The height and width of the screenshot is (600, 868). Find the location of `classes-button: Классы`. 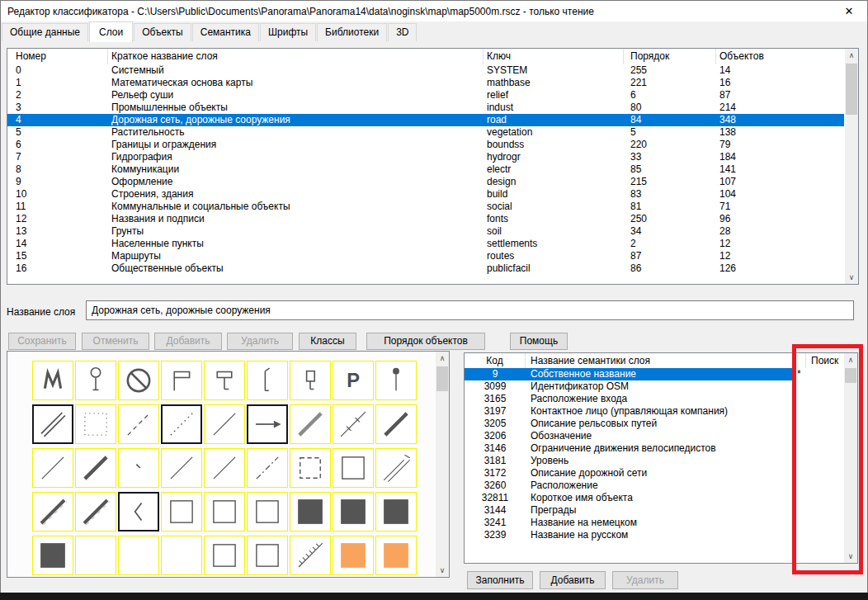

classes-button: Классы is located at coordinates (328, 342).